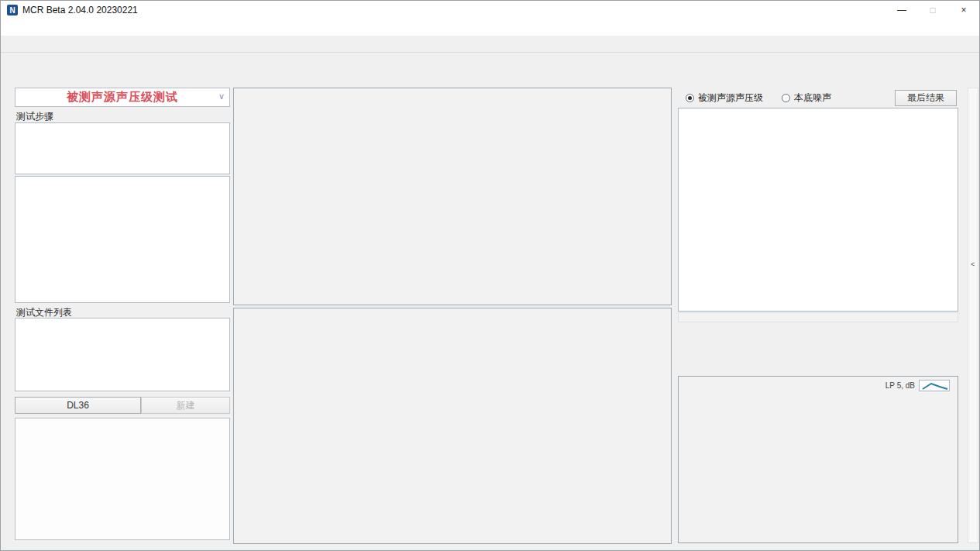  What do you see at coordinates (122, 479) in the screenshot?
I see `action-button-group` at bounding box center [122, 479].